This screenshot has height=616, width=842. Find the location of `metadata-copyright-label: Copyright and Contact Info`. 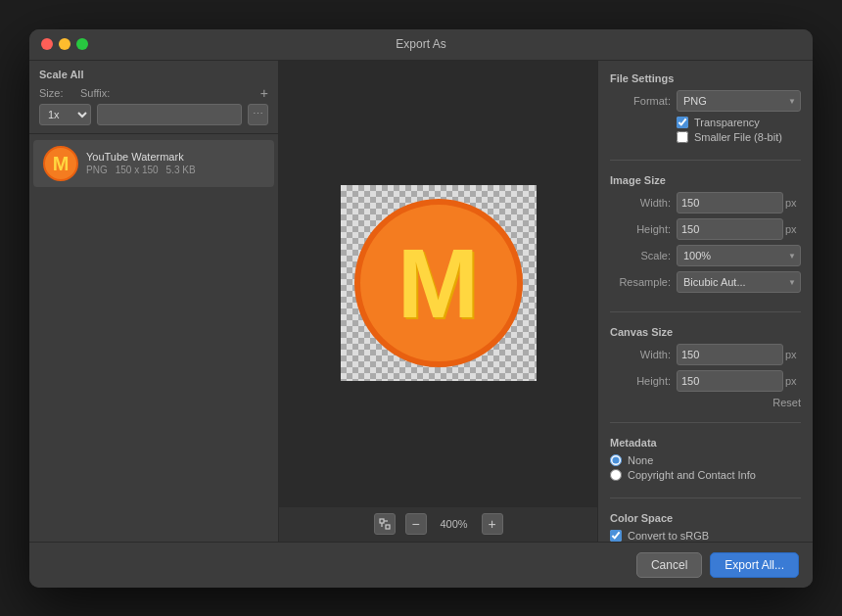

metadata-copyright-label: Copyright and Contact Info is located at coordinates (691, 475).